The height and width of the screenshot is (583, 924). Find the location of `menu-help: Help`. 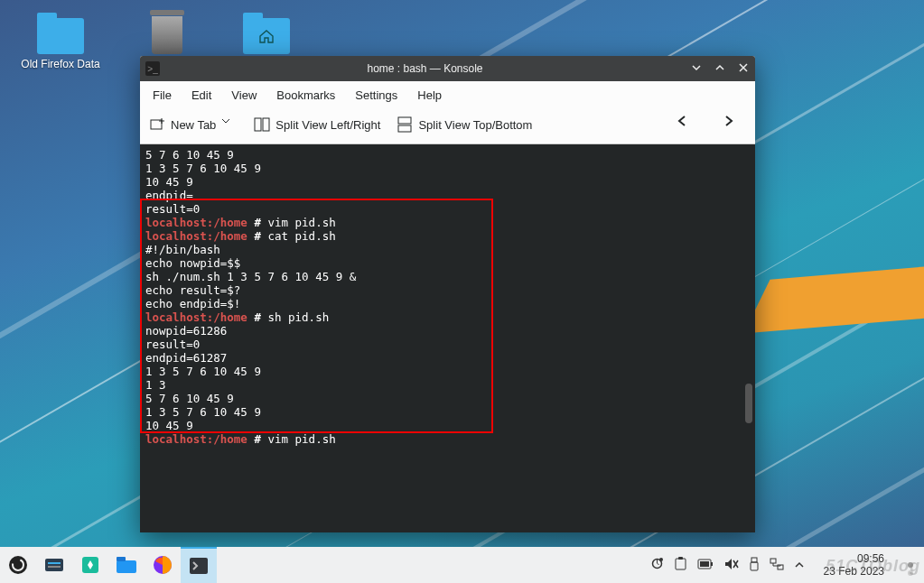

menu-help: Help is located at coordinates (430, 96).